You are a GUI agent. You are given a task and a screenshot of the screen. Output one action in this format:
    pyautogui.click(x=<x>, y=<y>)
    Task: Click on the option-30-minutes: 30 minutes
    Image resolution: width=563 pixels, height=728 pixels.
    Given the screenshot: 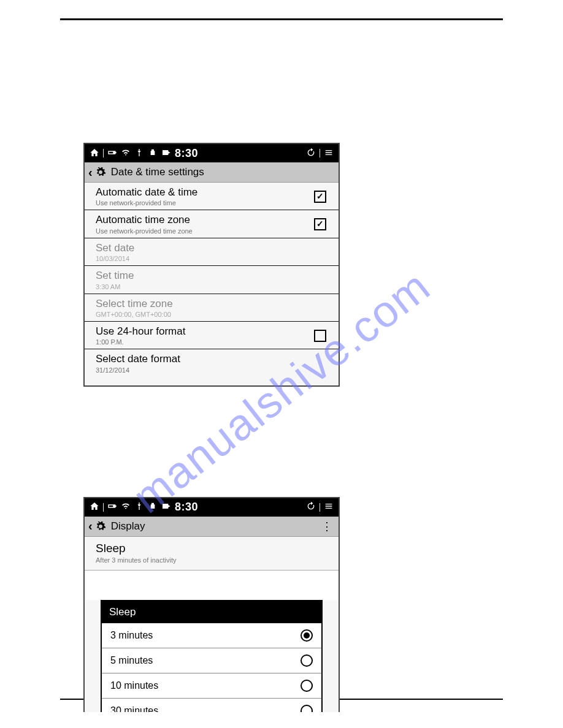 What is the action you would take?
    pyautogui.click(x=212, y=705)
    